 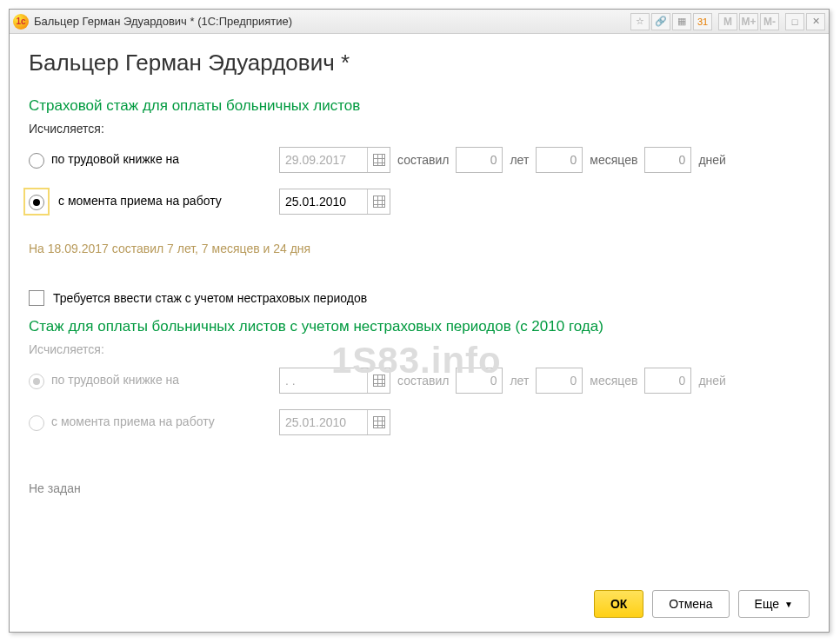 I want to click on months-input: 0, so click(x=559, y=160).